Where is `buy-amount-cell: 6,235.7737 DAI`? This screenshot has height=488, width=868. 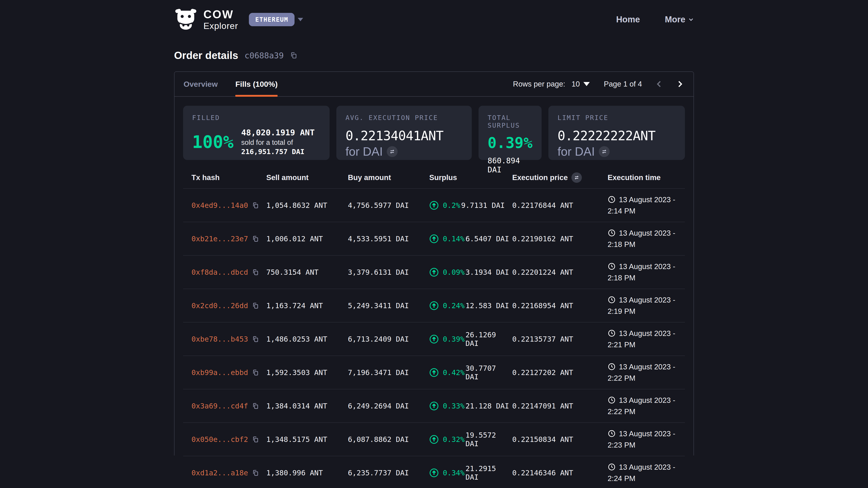 buy-amount-cell: 6,235.7737 DAI is located at coordinates (389, 473).